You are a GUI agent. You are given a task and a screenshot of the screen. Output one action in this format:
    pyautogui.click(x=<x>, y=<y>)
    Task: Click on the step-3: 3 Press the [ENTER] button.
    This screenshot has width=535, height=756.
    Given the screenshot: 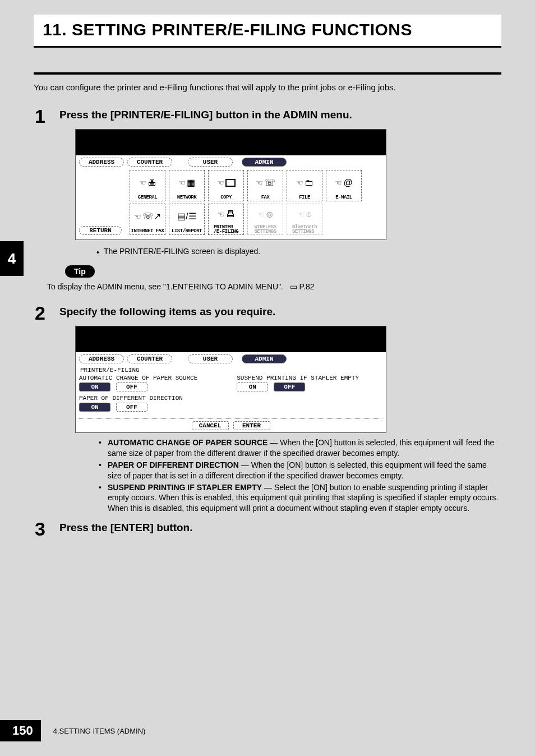 What is the action you would take?
    pyautogui.click(x=268, y=528)
    